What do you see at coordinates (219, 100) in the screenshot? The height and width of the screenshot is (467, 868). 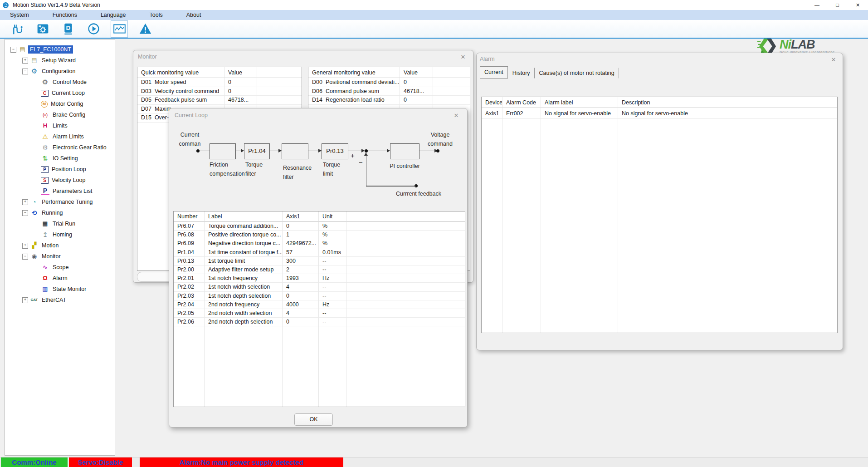 I see `table-row: D05 Feedback pulse sum46718...` at bounding box center [219, 100].